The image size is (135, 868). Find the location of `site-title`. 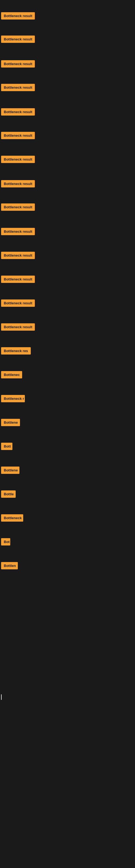

site-title is located at coordinates (68, 2).